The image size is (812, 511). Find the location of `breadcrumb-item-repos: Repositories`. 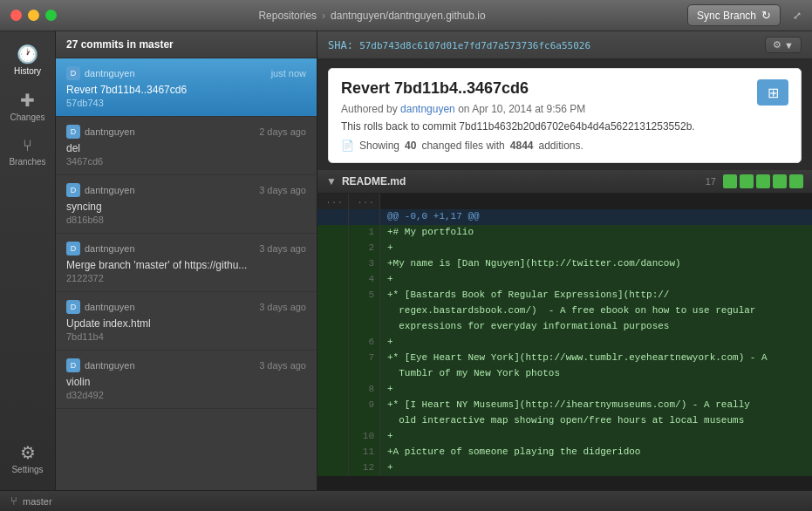

breadcrumb-item-repos: Repositories is located at coordinates (288, 16).